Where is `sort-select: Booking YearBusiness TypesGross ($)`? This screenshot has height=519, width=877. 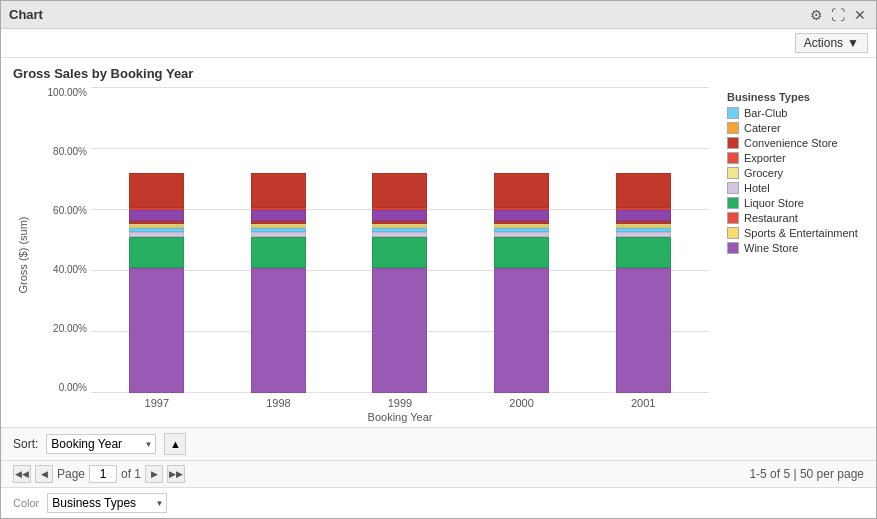
sort-select: Booking YearBusiness TypesGross ($) is located at coordinates (101, 444).